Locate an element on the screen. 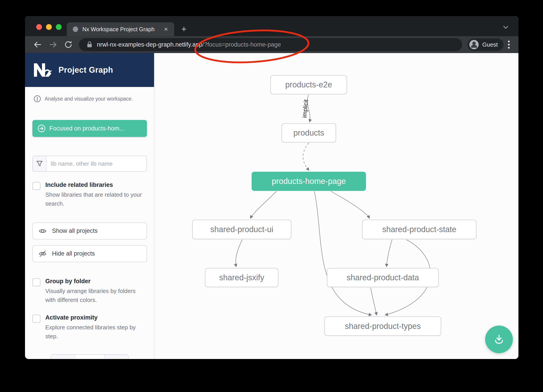 This screenshot has height=392, width=543. tagline-row: Analyse and visualize your workspace. is located at coordinates (94, 99).